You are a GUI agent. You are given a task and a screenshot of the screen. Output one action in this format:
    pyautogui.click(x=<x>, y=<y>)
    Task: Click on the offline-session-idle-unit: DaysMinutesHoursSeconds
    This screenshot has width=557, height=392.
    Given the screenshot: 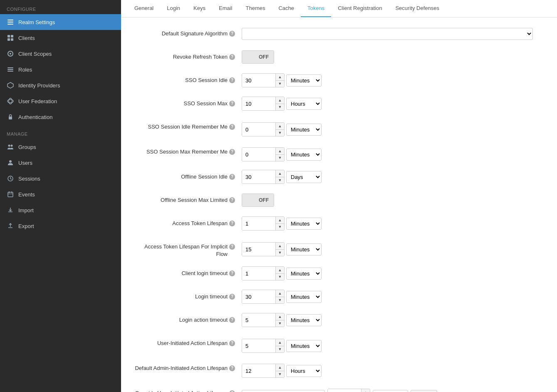 What is the action you would take?
    pyautogui.click(x=304, y=177)
    